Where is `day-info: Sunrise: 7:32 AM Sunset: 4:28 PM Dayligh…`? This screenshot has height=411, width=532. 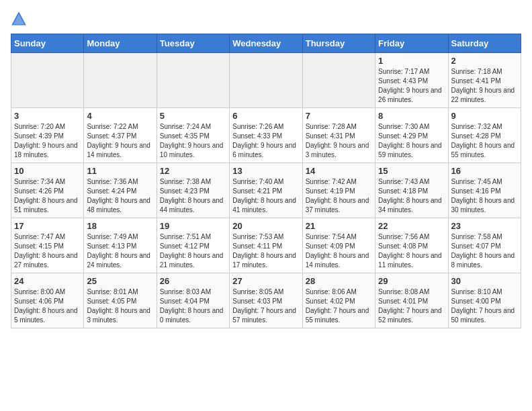
day-info: Sunrise: 7:32 AM Sunset: 4:28 PM Dayligh… is located at coordinates (485, 141).